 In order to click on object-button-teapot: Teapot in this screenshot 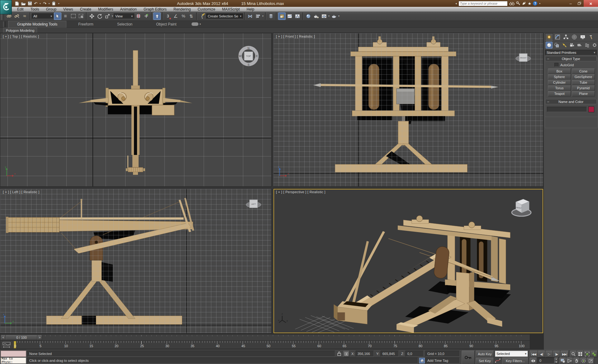, I will do `click(559, 94)`.